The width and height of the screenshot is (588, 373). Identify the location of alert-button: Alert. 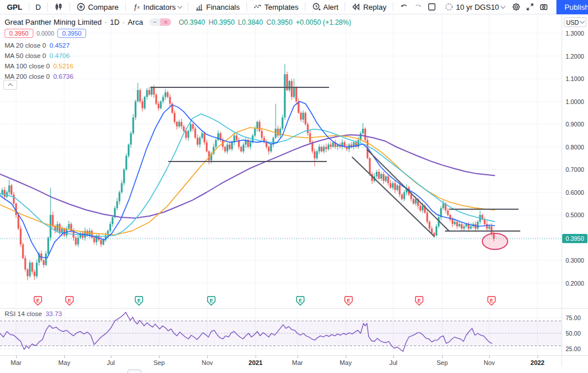
(325, 7).